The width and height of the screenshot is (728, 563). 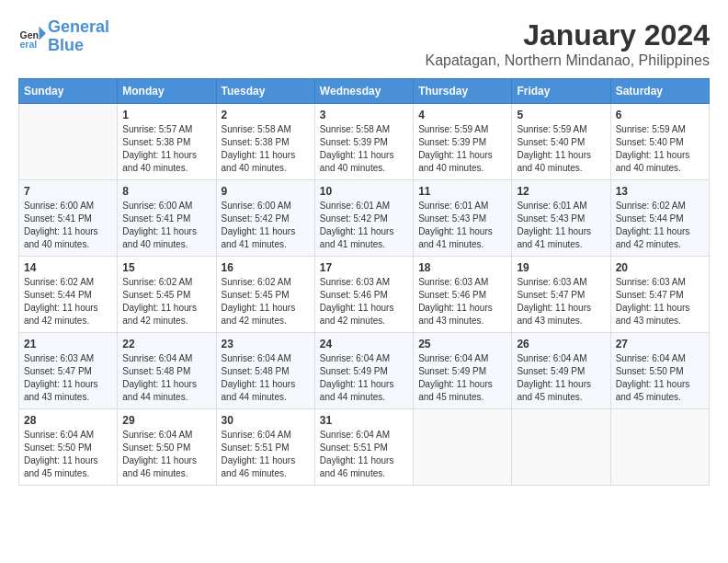 I want to click on table-row: 18Sunrise: 6:03 AM Sunset: 5:46 PM Dayli…, so click(x=463, y=294).